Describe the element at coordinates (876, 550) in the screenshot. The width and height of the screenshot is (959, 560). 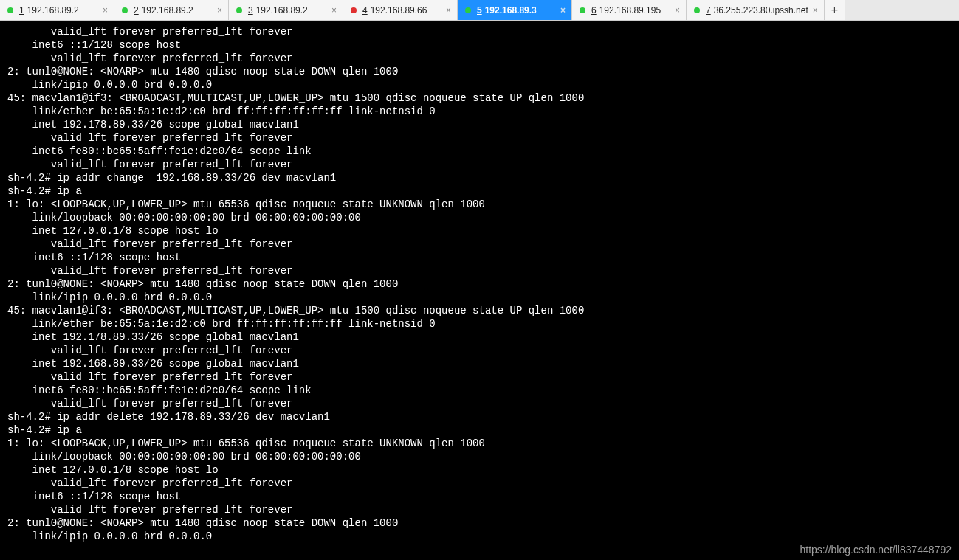
I see `watermark-text: https://blog.csdn.net/ll837448792` at that location.